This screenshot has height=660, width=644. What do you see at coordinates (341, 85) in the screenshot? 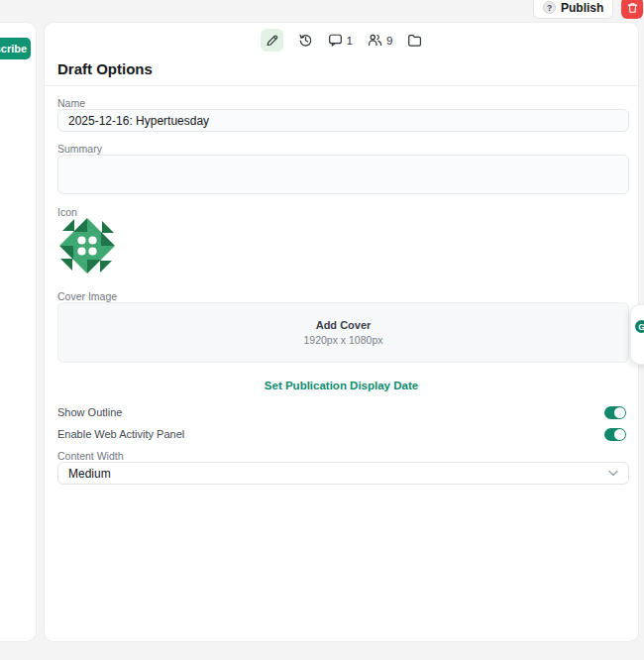
I see `divider` at bounding box center [341, 85].